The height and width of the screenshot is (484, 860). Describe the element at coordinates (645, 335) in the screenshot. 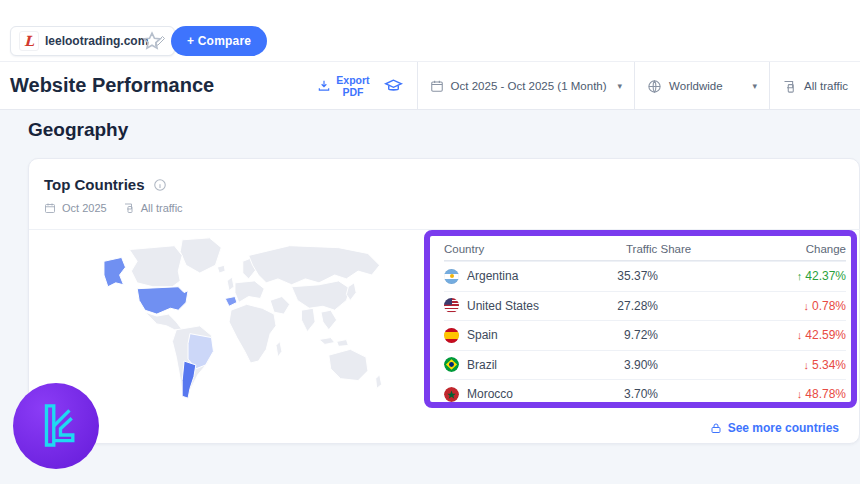

I see `table-row: Spain 9.72% ↓42.59%` at that location.